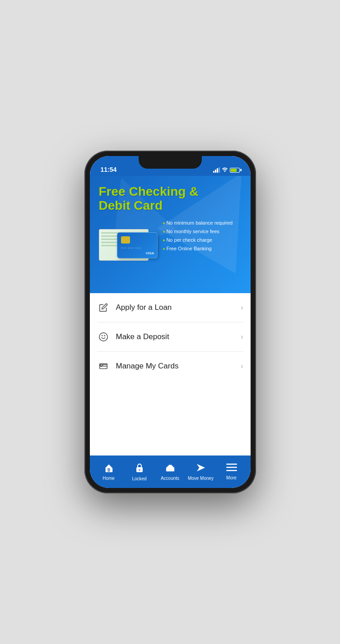 The width and height of the screenshot is (340, 644). What do you see at coordinates (137, 245) in the screenshot?
I see `debit-card-illustration: **** **** **** VISA` at bounding box center [137, 245].